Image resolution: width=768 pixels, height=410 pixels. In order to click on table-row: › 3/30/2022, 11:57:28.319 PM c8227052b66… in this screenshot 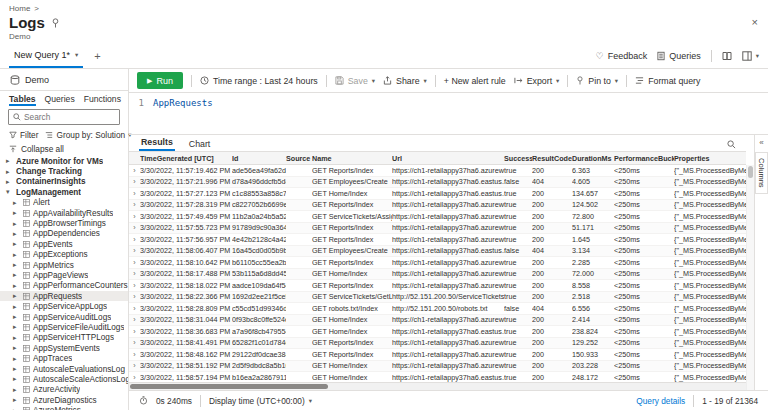, I will do `click(438, 206)`.